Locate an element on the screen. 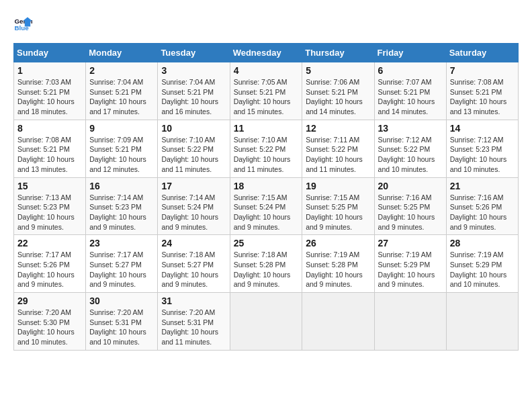 Image resolution: width=532 pixels, height=411 pixels. calendar-cell: 27Sunrise: 7:19 AMSunset: 5:29 PMDayligh… is located at coordinates (410, 264).